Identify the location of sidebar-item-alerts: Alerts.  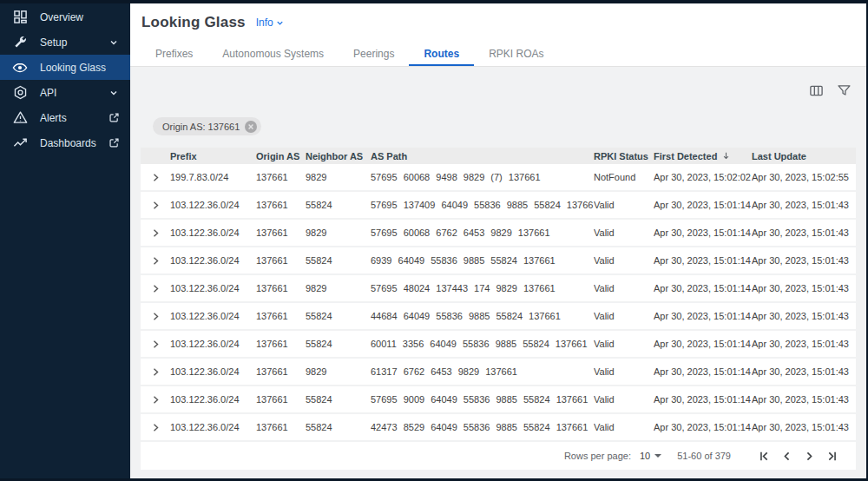
(65, 118).